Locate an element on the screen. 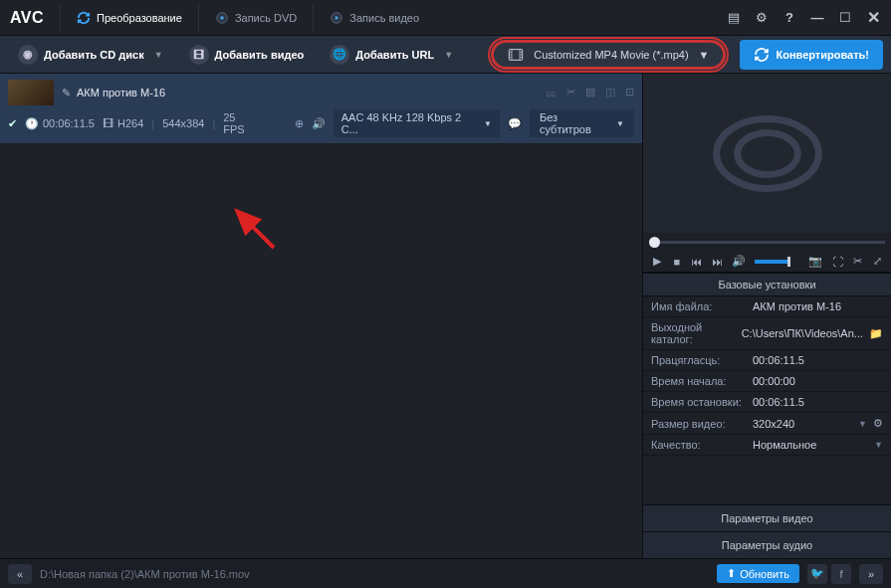  arrow-up-icon: ⬆ is located at coordinates (731, 573).